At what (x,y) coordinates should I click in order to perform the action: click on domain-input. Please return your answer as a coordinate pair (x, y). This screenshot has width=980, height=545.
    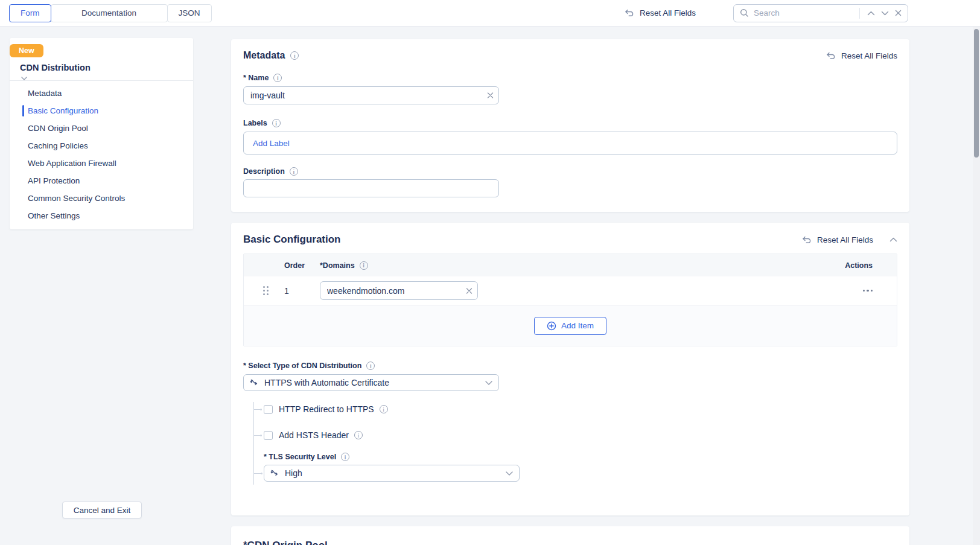
    Looking at the image, I should click on (399, 291).